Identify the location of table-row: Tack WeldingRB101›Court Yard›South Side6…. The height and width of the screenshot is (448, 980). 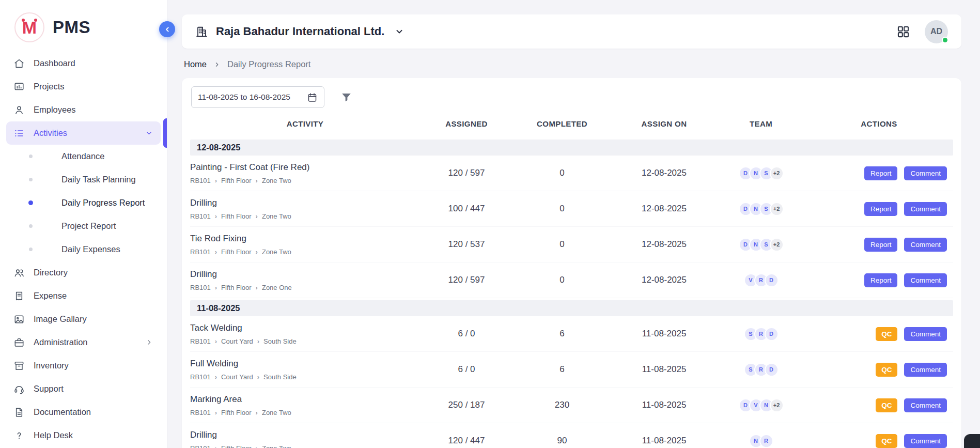
(571, 334).